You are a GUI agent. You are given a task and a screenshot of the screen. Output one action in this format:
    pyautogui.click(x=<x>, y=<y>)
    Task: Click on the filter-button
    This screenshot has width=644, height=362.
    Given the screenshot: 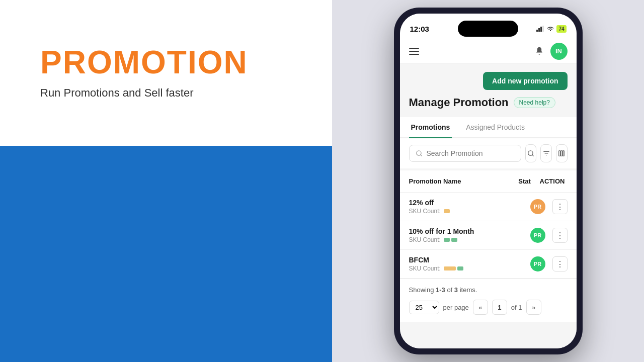 What is the action you would take?
    pyautogui.click(x=546, y=153)
    